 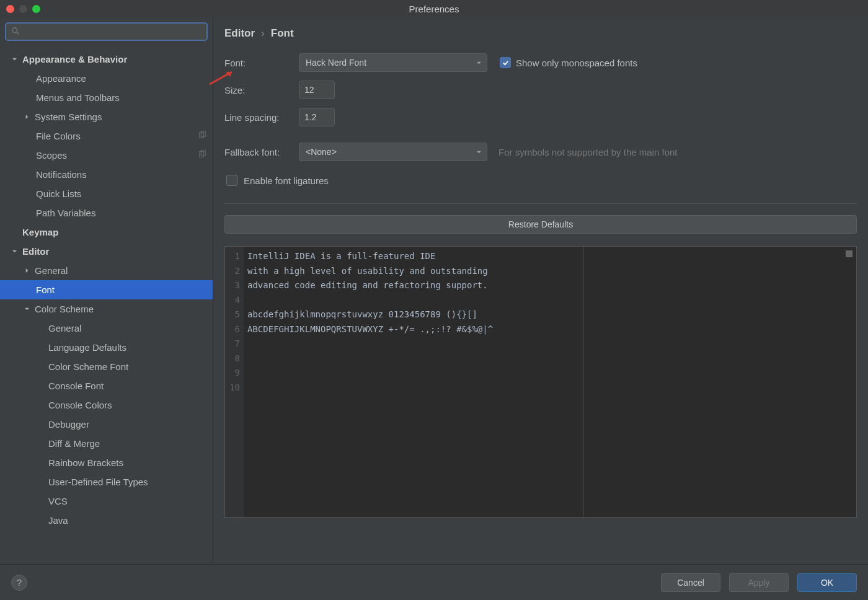 What do you see at coordinates (107, 347) in the screenshot?
I see `tree-item-cs-lang-defaults: Language Defaults` at bounding box center [107, 347].